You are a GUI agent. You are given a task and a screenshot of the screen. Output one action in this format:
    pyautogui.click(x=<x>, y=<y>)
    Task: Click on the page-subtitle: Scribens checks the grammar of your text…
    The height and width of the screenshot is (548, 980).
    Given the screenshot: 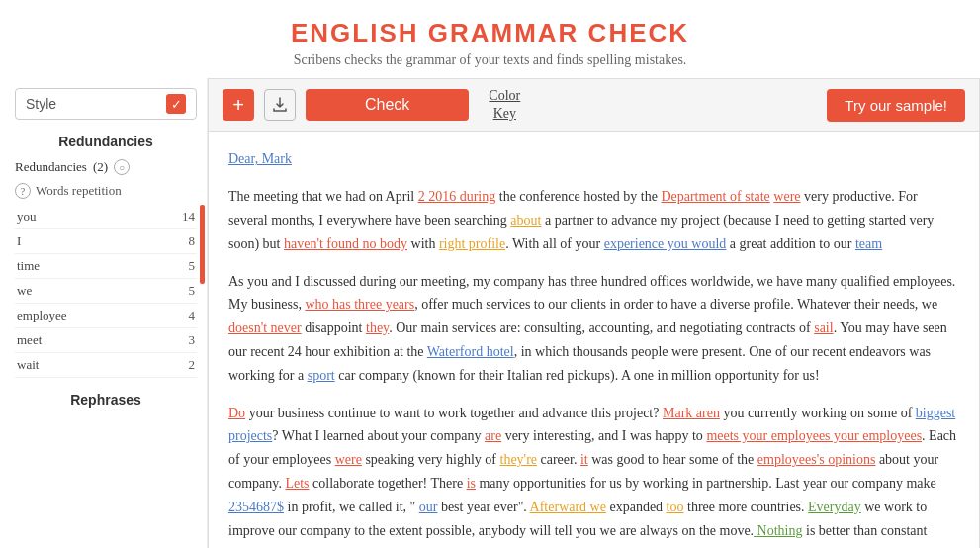 What is the action you would take?
    pyautogui.click(x=490, y=60)
    